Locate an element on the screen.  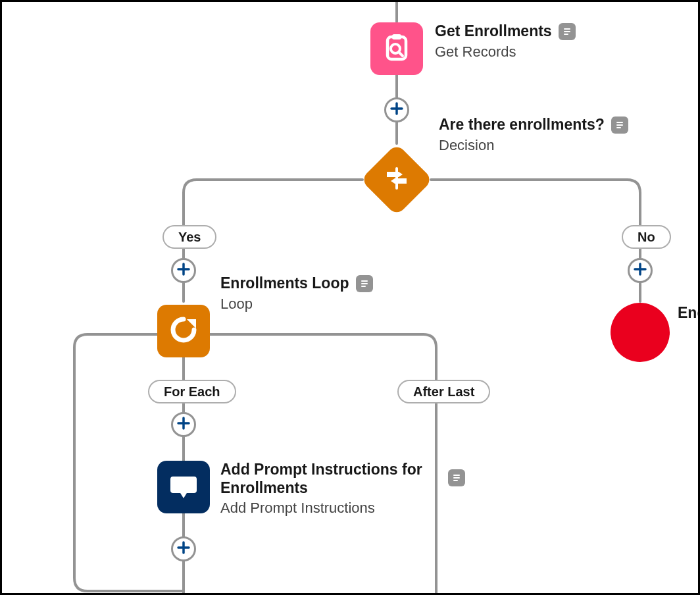
loop-refresh-icon is located at coordinates (184, 331).